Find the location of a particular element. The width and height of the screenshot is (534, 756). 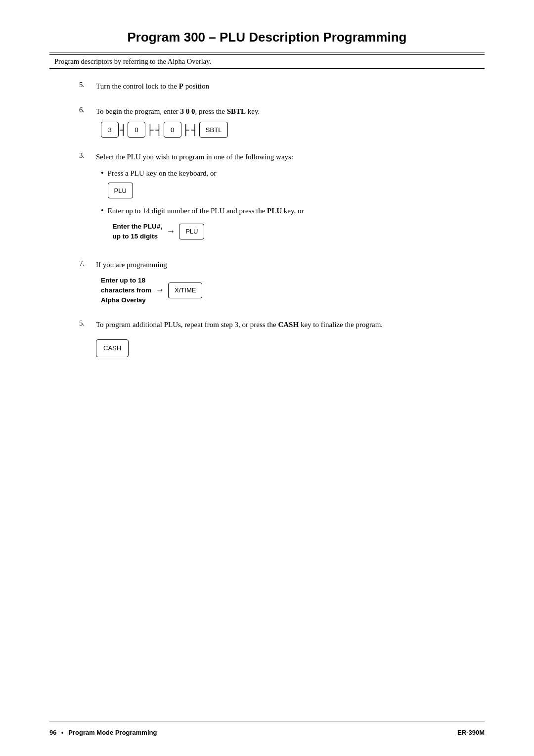

key-plu-2: PLU is located at coordinates (192, 232).